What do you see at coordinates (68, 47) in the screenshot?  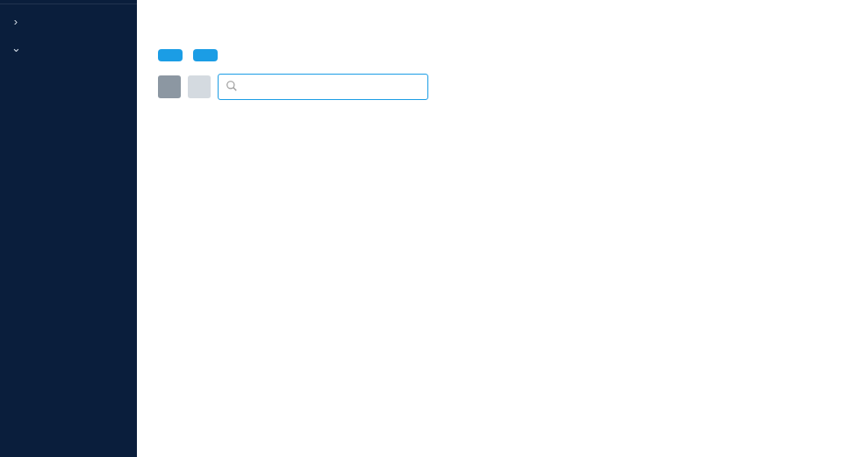 I see `sidebar-direct: ⌄` at bounding box center [68, 47].